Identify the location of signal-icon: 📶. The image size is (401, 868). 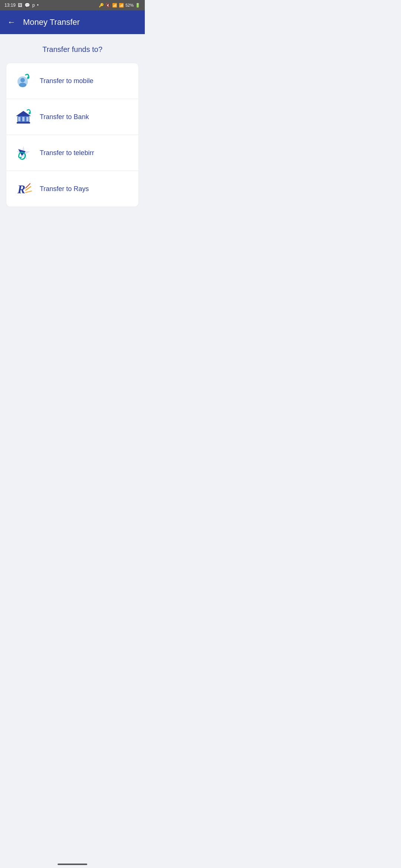
(121, 5).